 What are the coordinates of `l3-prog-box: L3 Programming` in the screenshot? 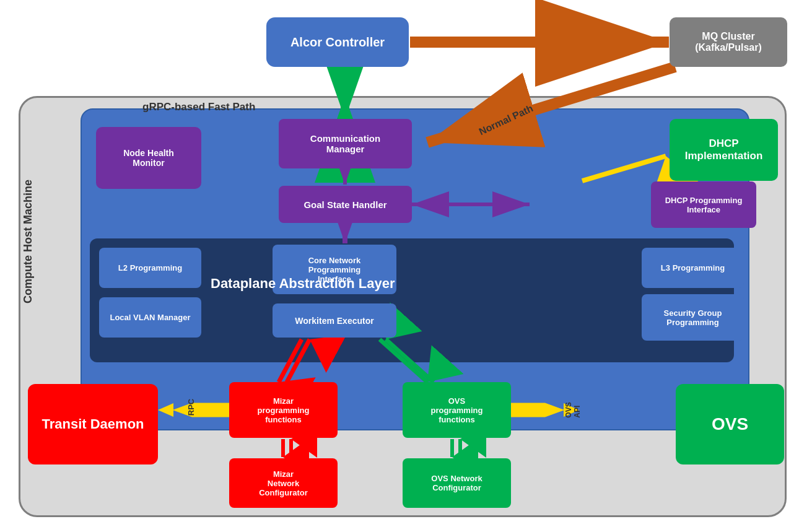 It's located at (692, 268).